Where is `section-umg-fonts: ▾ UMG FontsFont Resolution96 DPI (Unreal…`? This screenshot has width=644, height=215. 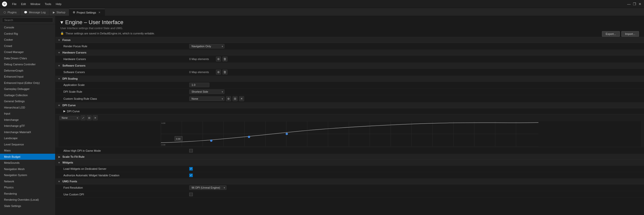 section-umg-fonts: ▾ UMG FontsFont Resolution96 DPI (Unreal… is located at coordinates (350, 188).